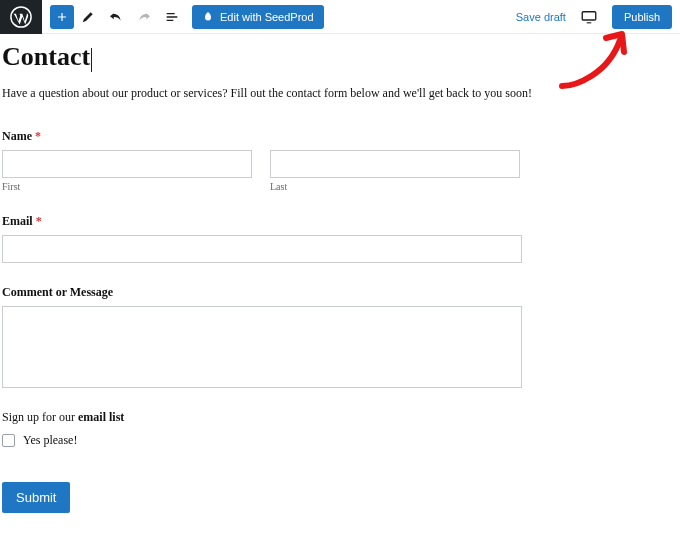 This screenshot has width=680, height=533. I want to click on email-field-section: Email *, so click(262, 238).